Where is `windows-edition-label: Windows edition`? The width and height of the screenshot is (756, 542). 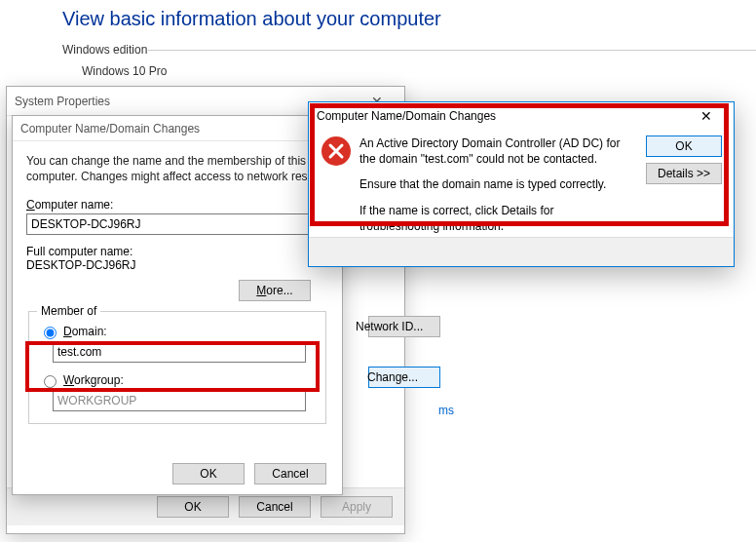 windows-edition-label: Windows edition is located at coordinates (105, 50).